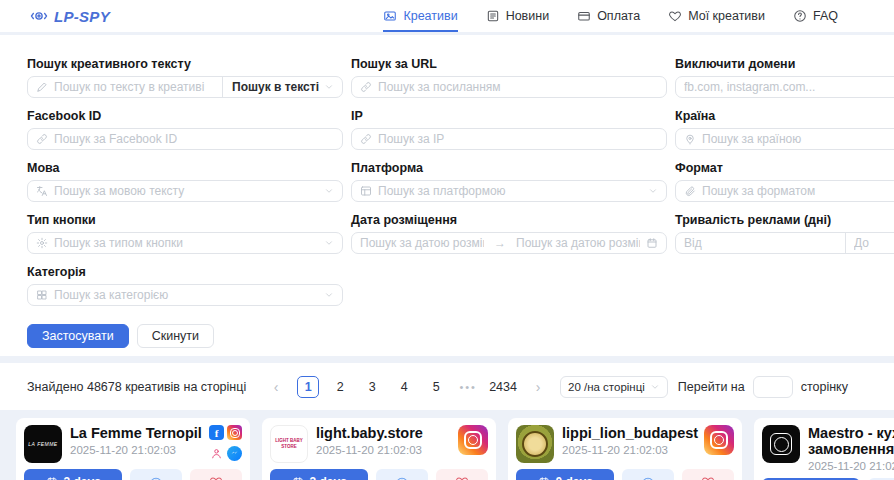 Image resolution: width=894 pixels, height=480 pixels. What do you see at coordinates (690, 139) in the screenshot?
I see `pin-icon` at bounding box center [690, 139].